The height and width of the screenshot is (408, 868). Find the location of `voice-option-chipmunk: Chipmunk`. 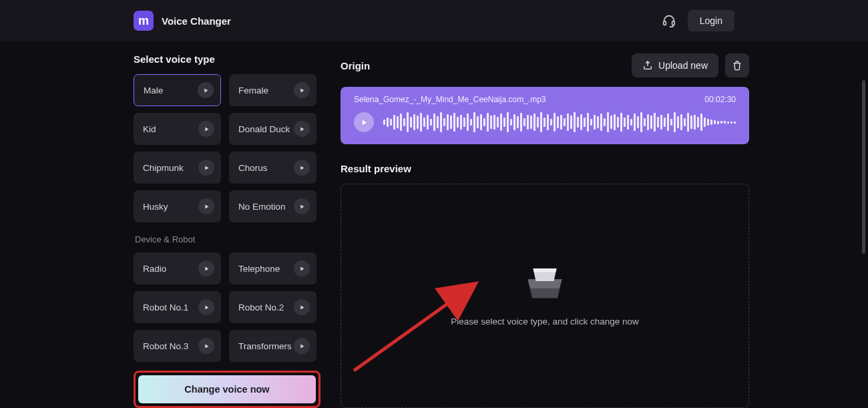

voice-option-chipmunk: Chipmunk is located at coordinates (178, 168).